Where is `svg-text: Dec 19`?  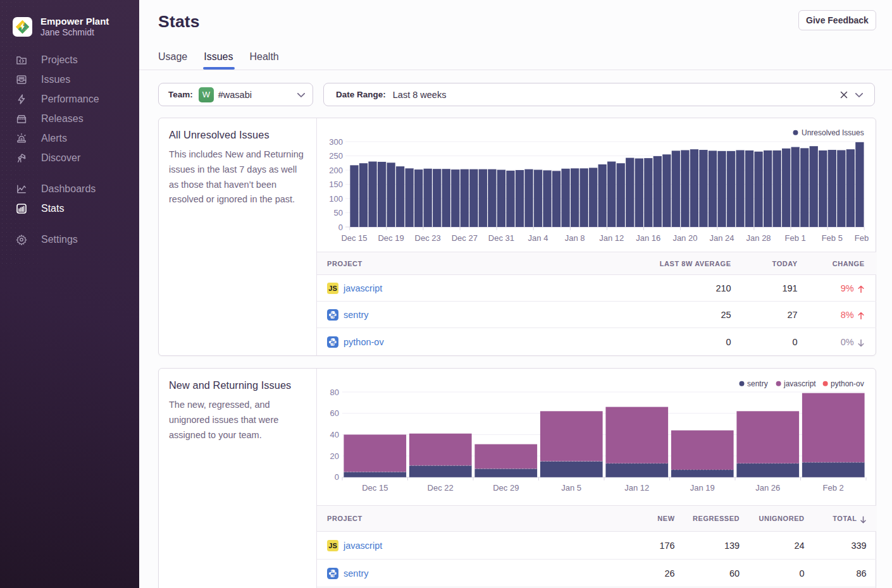
svg-text: Dec 19 is located at coordinates (391, 238).